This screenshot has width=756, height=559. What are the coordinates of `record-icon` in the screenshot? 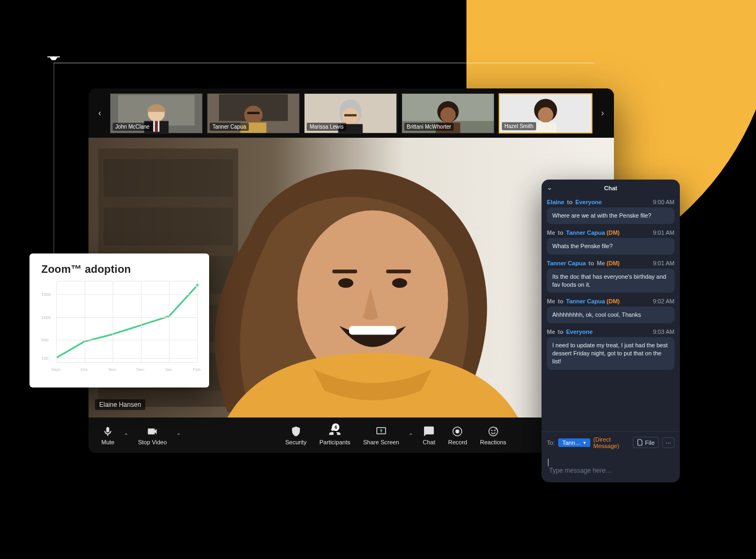 It's located at (457, 431).